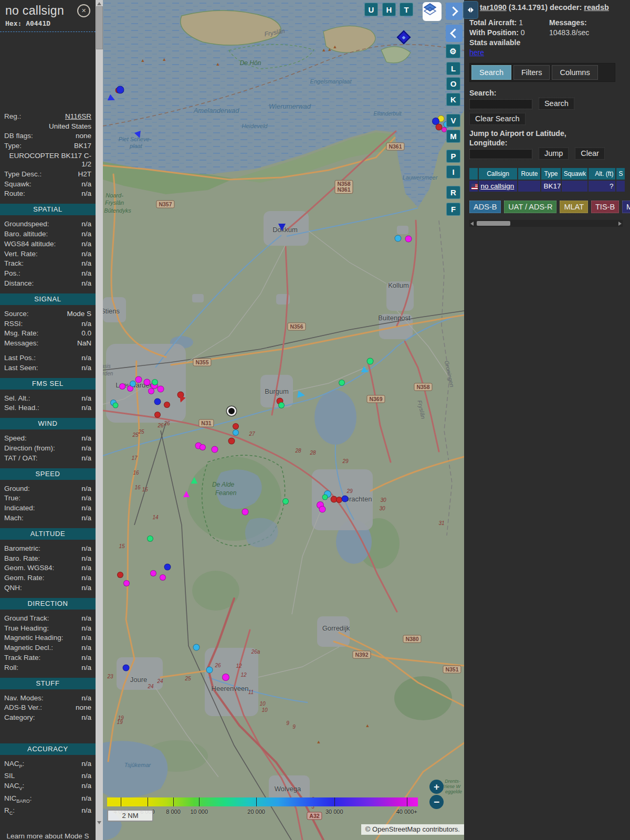  What do you see at coordinates (232, 411) in the screenshot?
I see `selected-aircraft-marker` at bounding box center [232, 411].